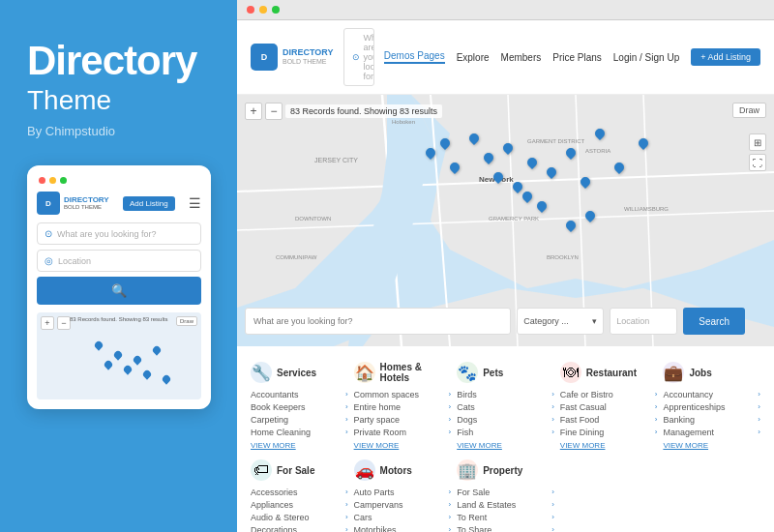  Describe the element at coordinates (505, 491) in the screenshot. I see `category-item: For Sale›` at that location.